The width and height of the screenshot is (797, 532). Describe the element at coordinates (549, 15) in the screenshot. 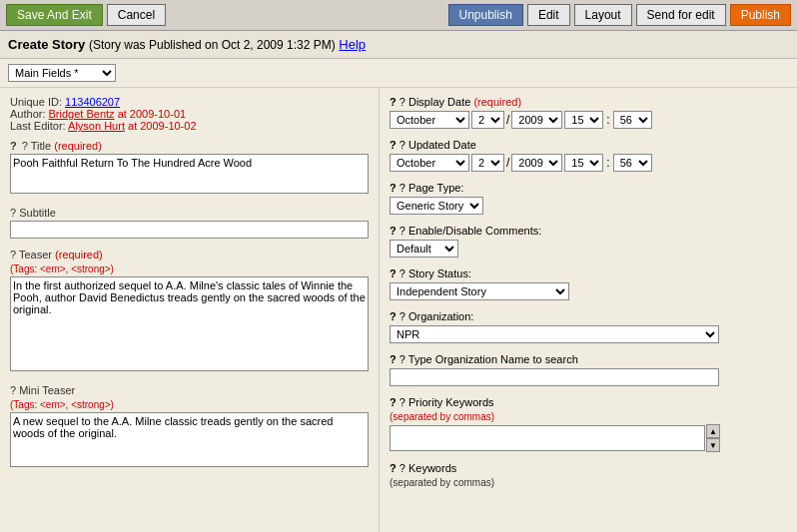

I see `edit-button: Edit` at that location.